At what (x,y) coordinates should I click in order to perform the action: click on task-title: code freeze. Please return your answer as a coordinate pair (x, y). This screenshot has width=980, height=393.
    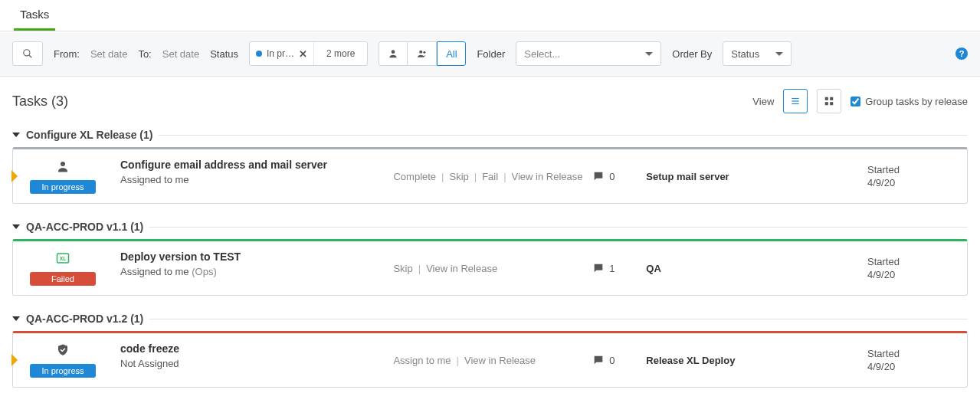
    Looking at the image, I should click on (253, 349).